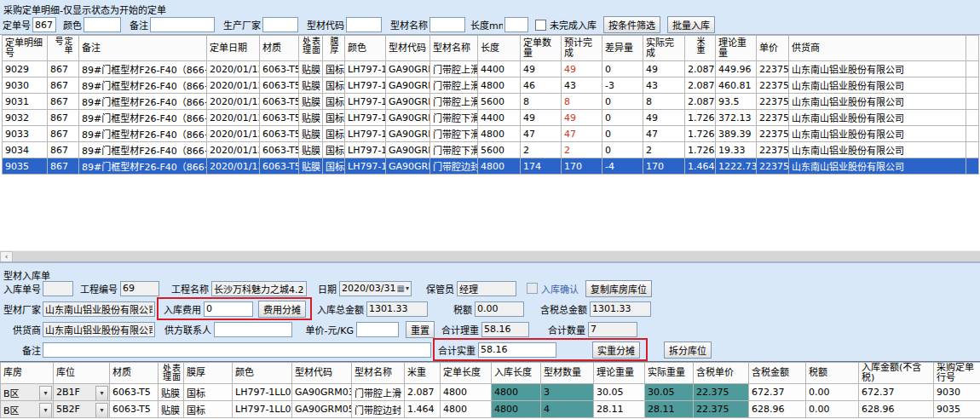 This screenshot has width=980, height=419. I want to click on unit-price-input, so click(378, 330).